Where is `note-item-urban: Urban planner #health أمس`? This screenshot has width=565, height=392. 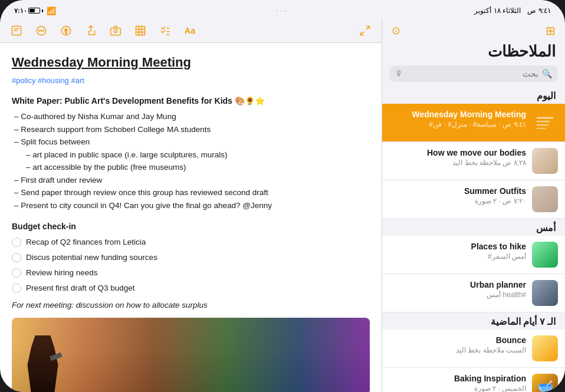
note-item-urban: Urban planner #health أمس is located at coordinates (474, 294).